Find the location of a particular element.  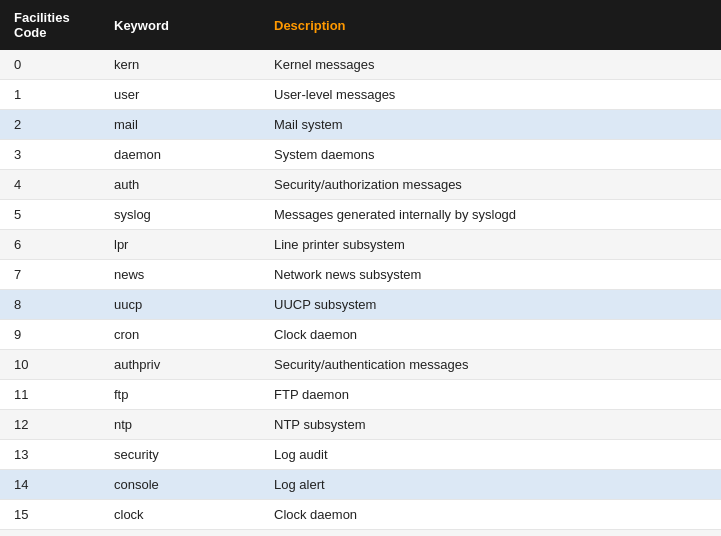

cell-description: Kernel messages is located at coordinates (490, 65).